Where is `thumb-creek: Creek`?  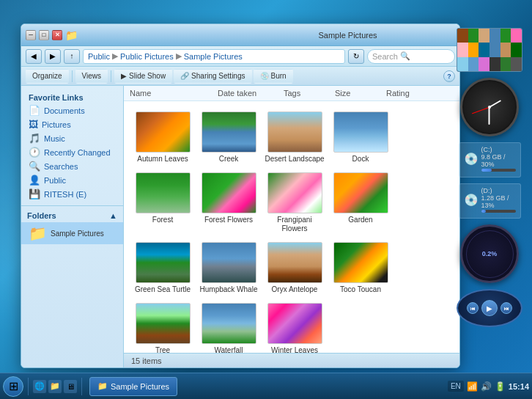
thumb-creek: Creek is located at coordinates (229, 138).